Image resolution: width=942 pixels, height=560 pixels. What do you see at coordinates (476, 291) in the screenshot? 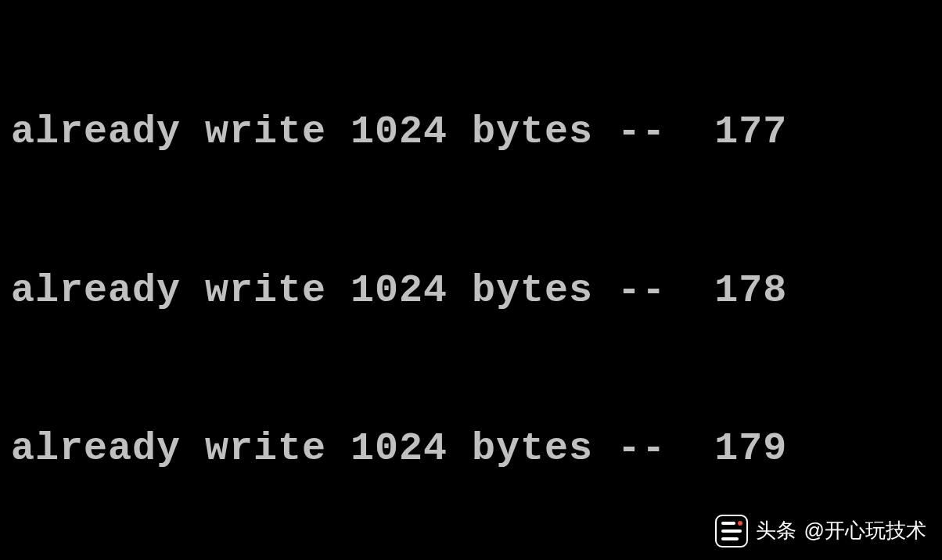
I see `output-line: already write 1024 bytes -- 178` at bounding box center [476, 291].